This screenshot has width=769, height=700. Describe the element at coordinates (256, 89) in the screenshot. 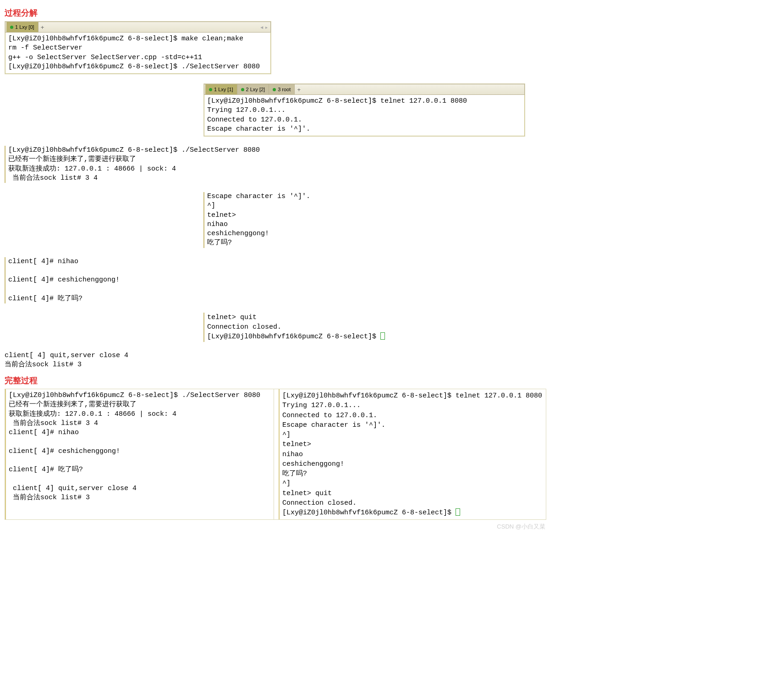

I see `tab-label: 2 Lxy [2]` at that location.